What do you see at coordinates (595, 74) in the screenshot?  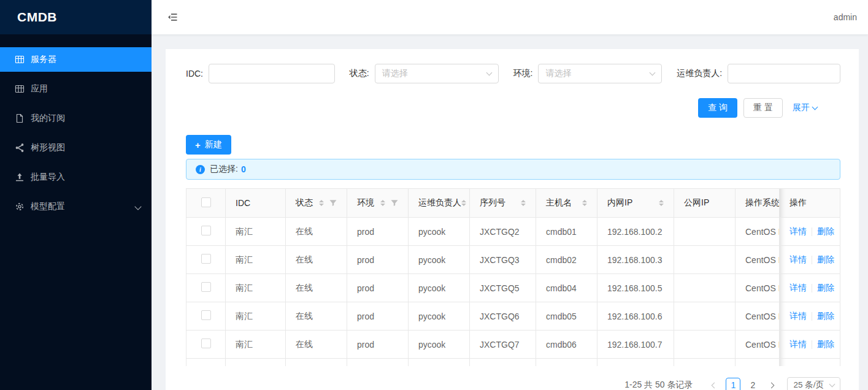 I see `filter-item-env: 环境:请选择` at bounding box center [595, 74].